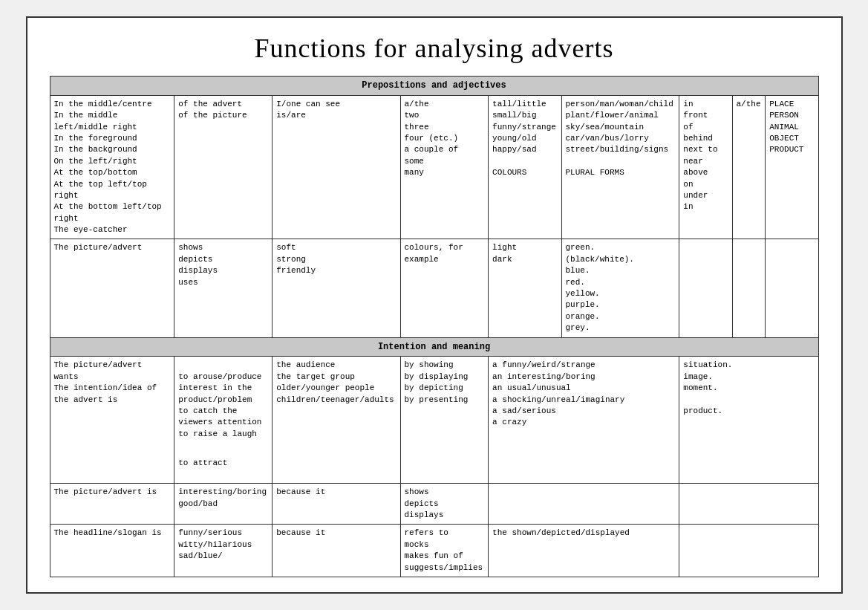 Image resolution: width=868 pixels, height=610 pixels. Describe the element at coordinates (748, 167) in the screenshot. I see `s1r1-col8: a/the` at that location.